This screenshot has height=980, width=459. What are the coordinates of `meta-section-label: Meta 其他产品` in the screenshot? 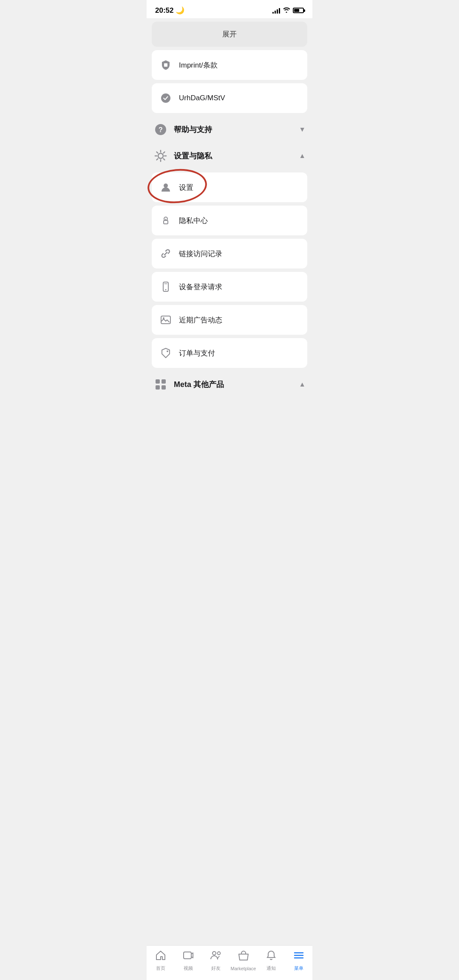 It's located at (233, 384).